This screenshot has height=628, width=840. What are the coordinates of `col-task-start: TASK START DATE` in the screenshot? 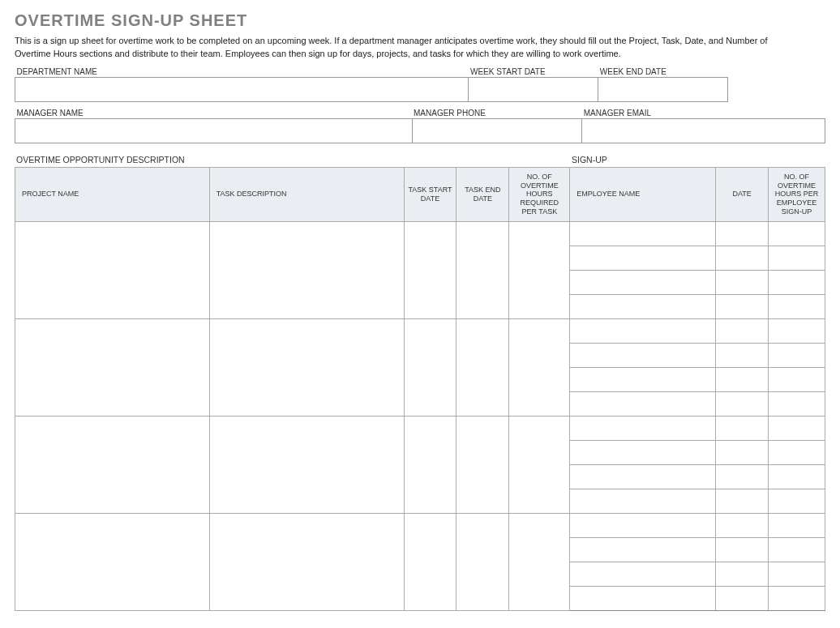 It's located at (430, 194).